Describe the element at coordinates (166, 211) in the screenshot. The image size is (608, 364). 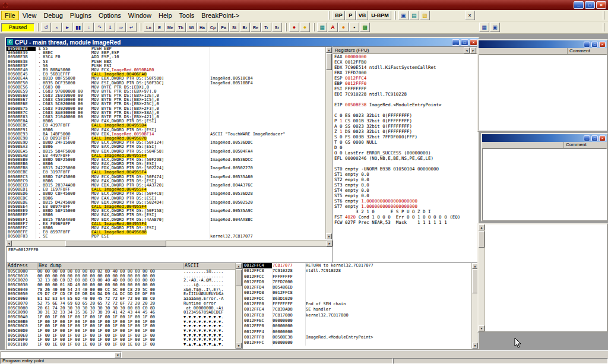
I see `disasm-row: 0050BEE9.8B0D 58F15000MOV ECX,DWORD PTR …` at that location.